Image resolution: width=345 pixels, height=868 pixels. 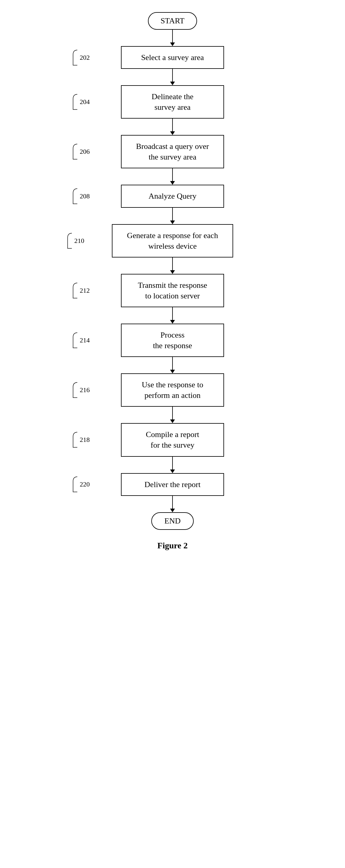 What do you see at coordinates (172, 521) in the screenshot?
I see `end-node: END` at bounding box center [172, 521].